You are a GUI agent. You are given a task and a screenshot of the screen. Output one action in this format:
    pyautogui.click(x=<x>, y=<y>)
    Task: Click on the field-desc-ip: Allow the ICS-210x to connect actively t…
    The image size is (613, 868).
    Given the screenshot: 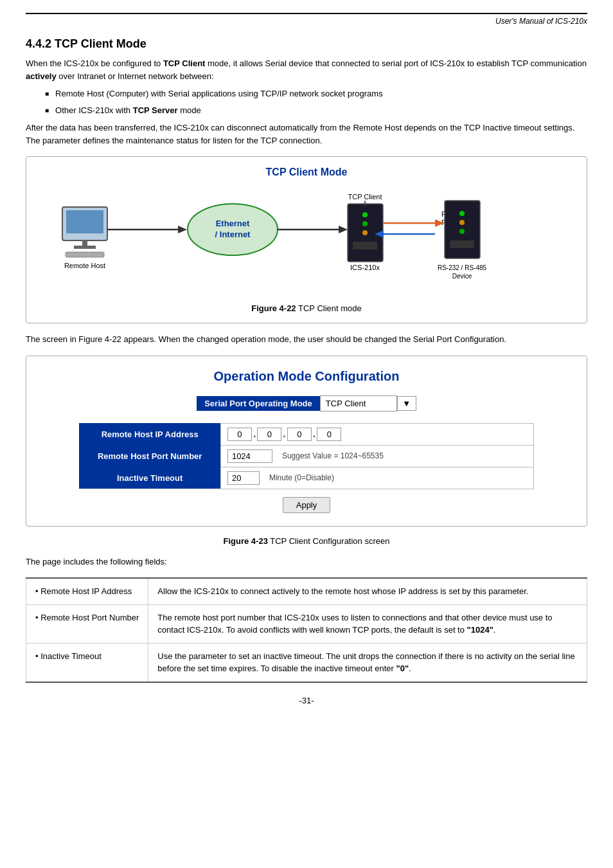 What is the action you would take?
    pyautogui.click(x=368, y=592)
    